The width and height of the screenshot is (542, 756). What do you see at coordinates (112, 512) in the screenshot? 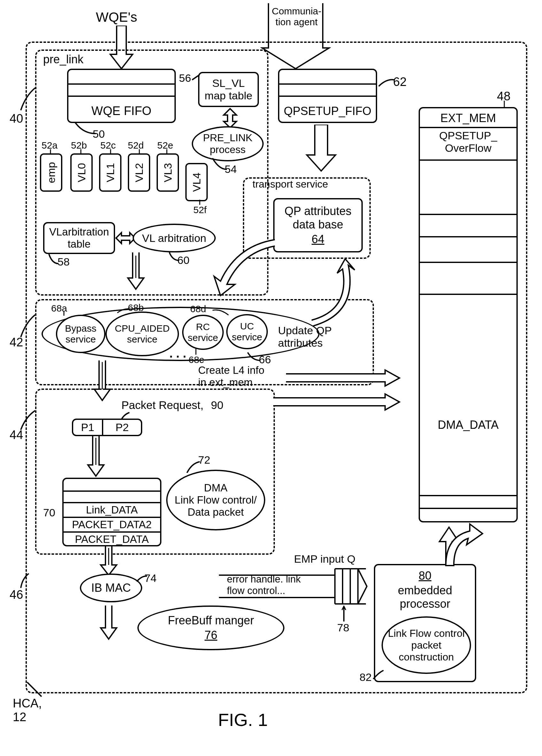
I see `packet-block: Link_DATA PACKET_DATA2 PACKET_DATA` at bounding box center [112, 512].